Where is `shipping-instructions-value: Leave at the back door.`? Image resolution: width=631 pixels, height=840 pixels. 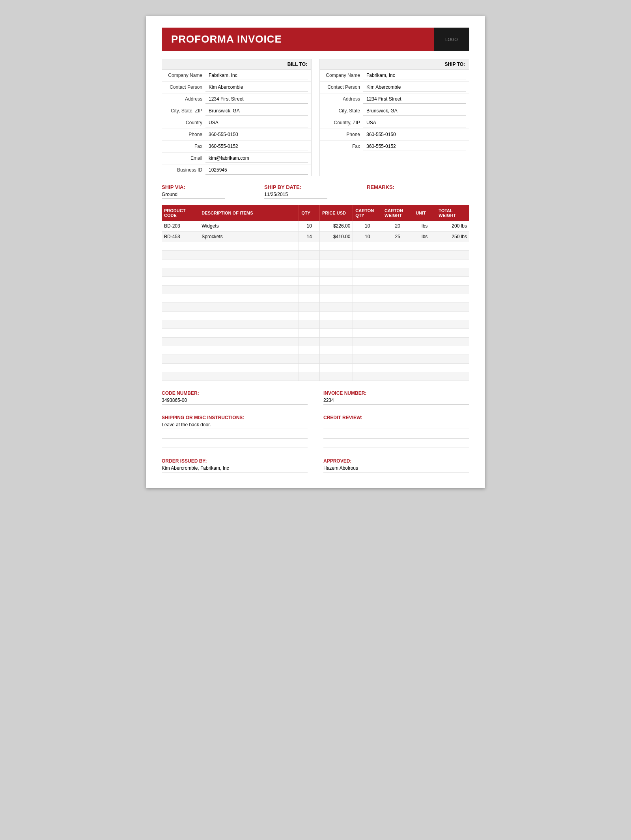 shipping-instructions-value: Leave at the back door. is located at coordinates (235, 426).